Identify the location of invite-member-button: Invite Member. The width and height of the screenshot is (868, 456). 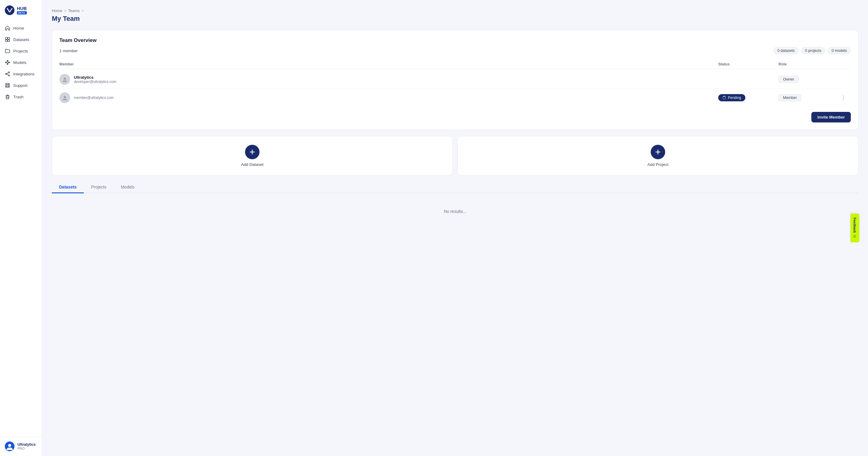
(831, 117).